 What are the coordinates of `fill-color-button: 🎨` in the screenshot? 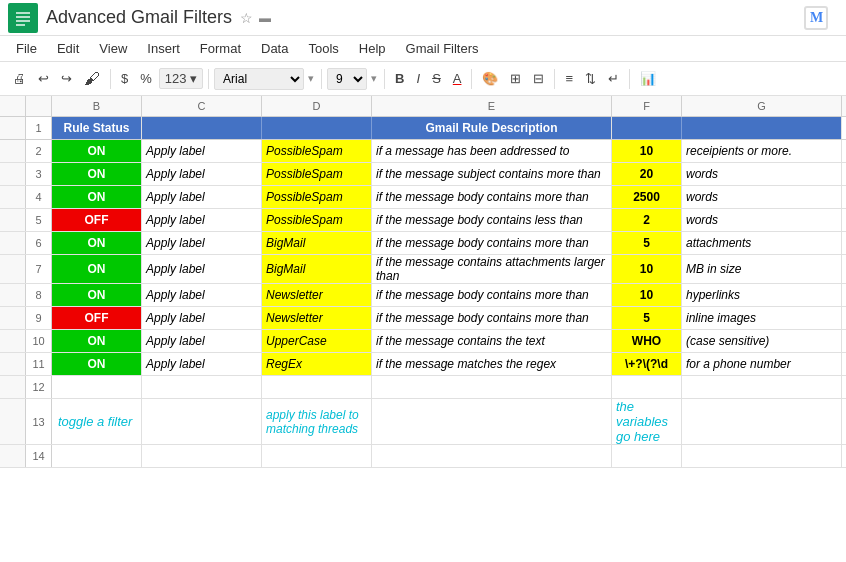 It's located at (490, 78).